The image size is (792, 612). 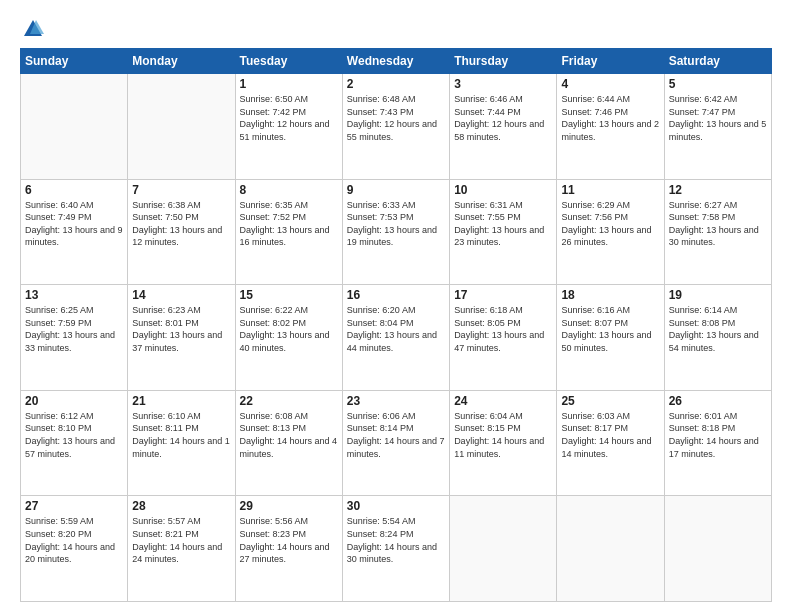 I want to click on calendar-cell: 14Sunrise: 6:23 AM Sunset: 8:01 PM Dayli…, so click(x=182, y=338).